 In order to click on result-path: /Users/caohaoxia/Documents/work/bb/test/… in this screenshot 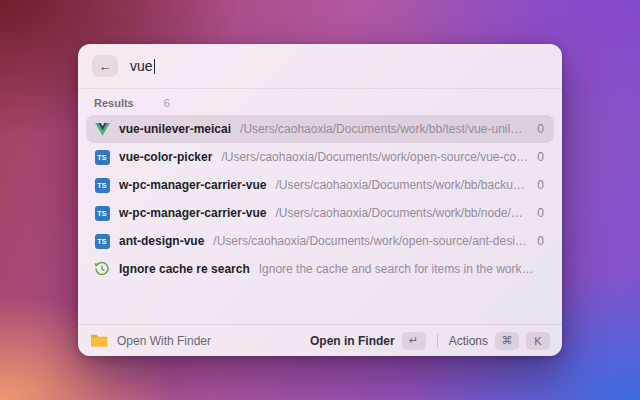, I will do `click(384, 129)`.